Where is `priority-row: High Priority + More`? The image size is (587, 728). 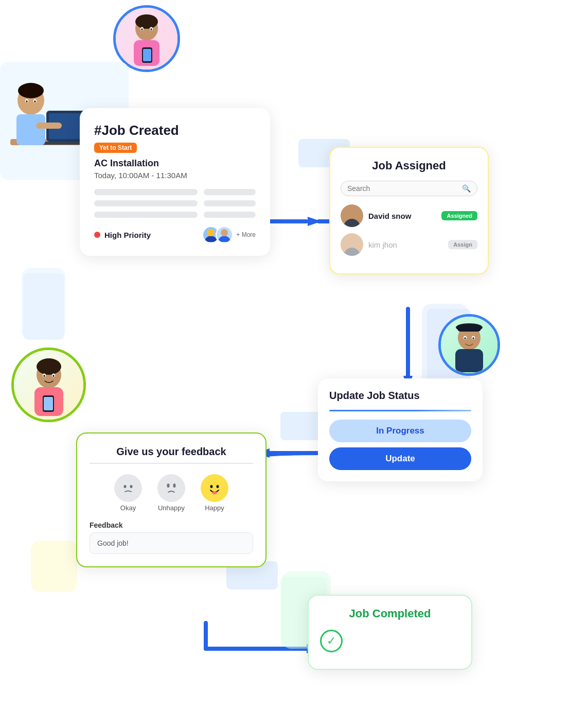 priority-row: High Priority + More is located at coordinates (175, 235).